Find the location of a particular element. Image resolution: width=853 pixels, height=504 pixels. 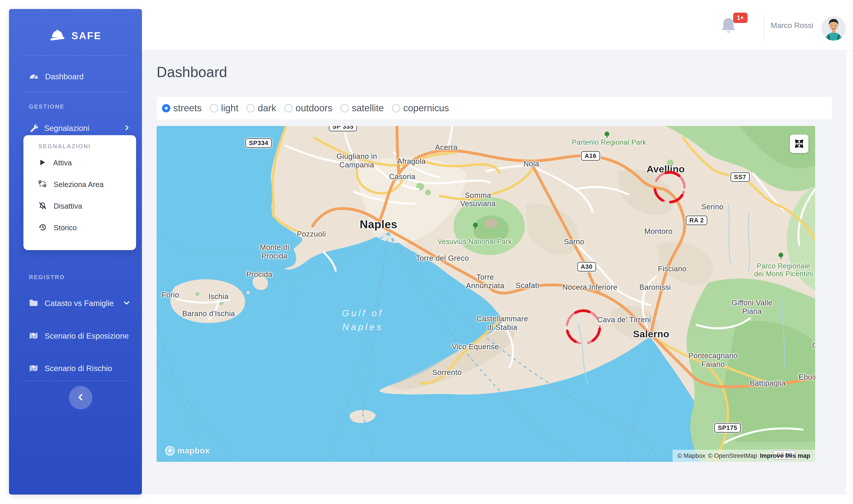

select-area-icon is located at coordinates (43, 184).